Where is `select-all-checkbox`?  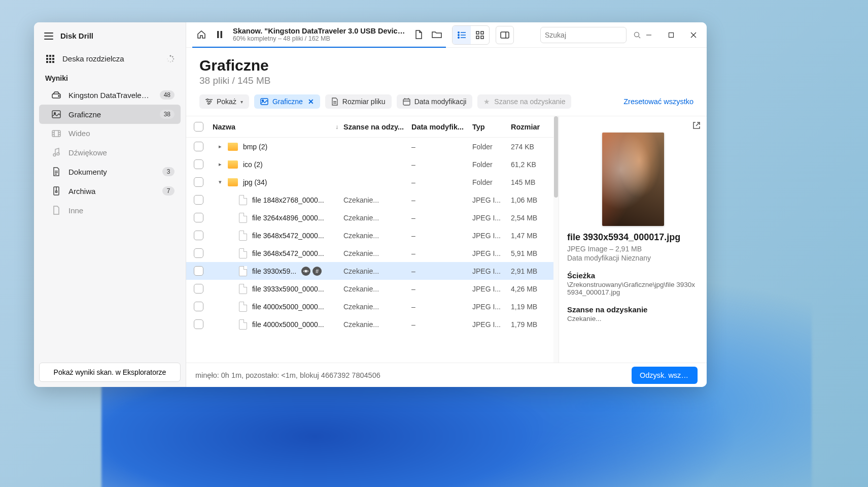 select-all-checkbox is located at coordinates (199, 127).